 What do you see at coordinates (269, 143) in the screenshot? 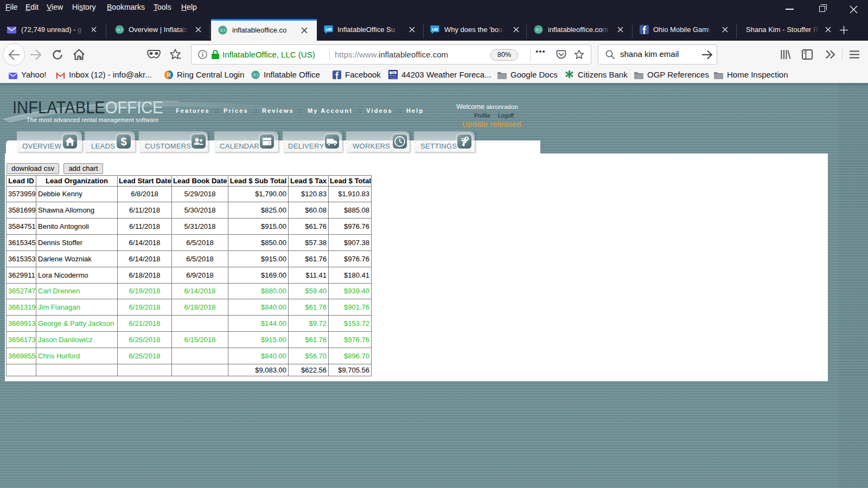
I see `svg-text: 3` at bounding box center [269, 143].